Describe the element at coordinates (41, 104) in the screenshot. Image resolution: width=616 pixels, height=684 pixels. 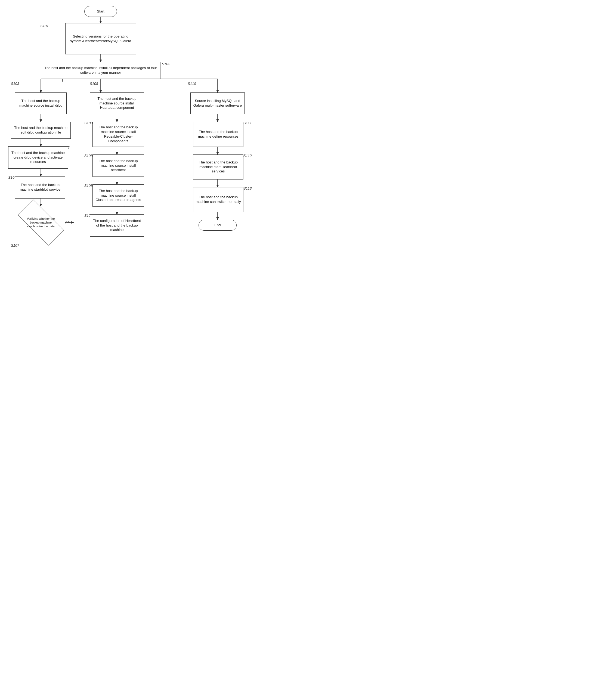
I see `s103-label: The host and the backup machine source i…` at that location.